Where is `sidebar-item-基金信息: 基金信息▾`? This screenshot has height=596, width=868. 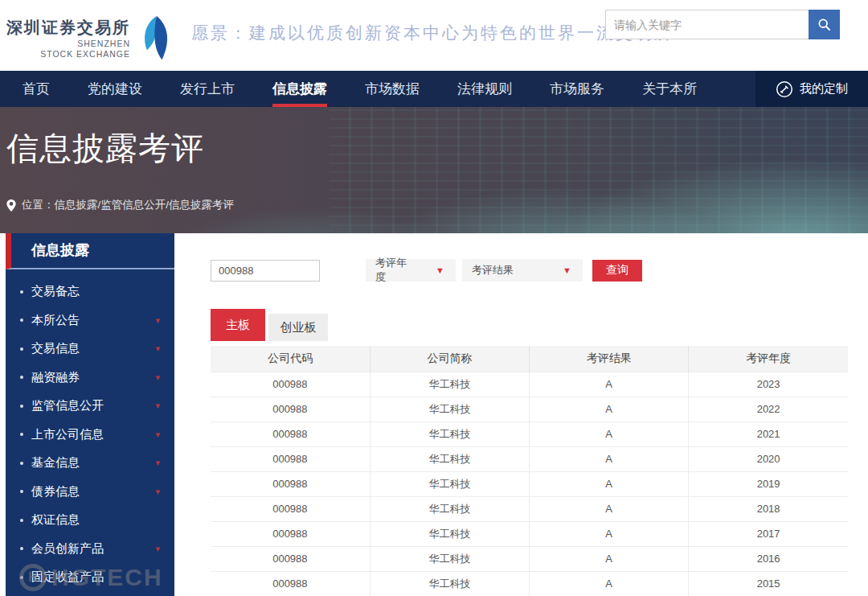 sidebar-item-基金信息: 基金信息▾ is located at coordinates (90, 463).